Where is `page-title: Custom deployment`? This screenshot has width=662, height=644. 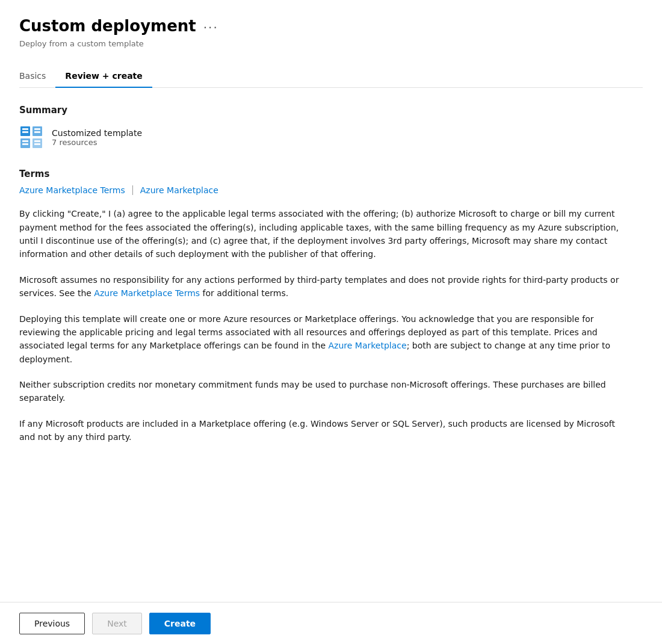 page-title: Custom deployment is located at coordinates (108, 26).